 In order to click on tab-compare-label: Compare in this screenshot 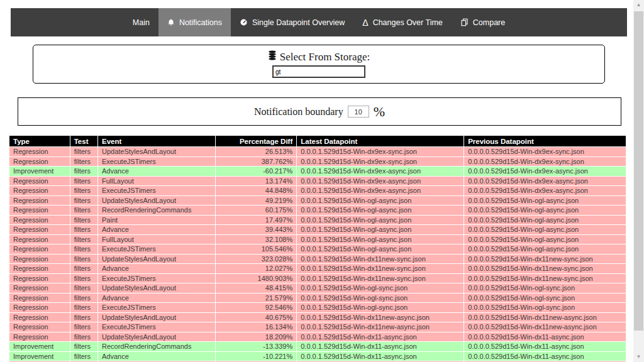, I will do `click(489, 23)`.